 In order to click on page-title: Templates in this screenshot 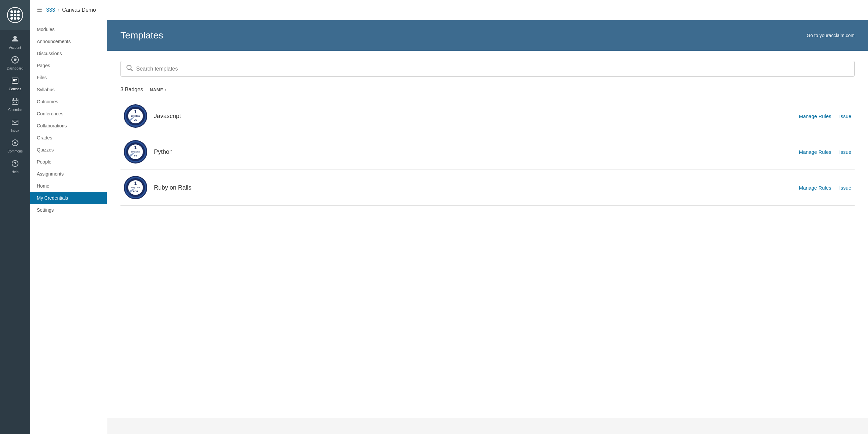, I will do `click(142, 35)`.